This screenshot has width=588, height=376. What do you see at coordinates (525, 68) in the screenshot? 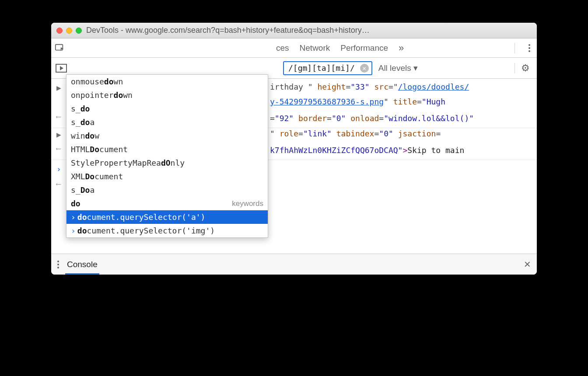
I see `console-settings-icon: ⚙` at bounding box center [525, 68].